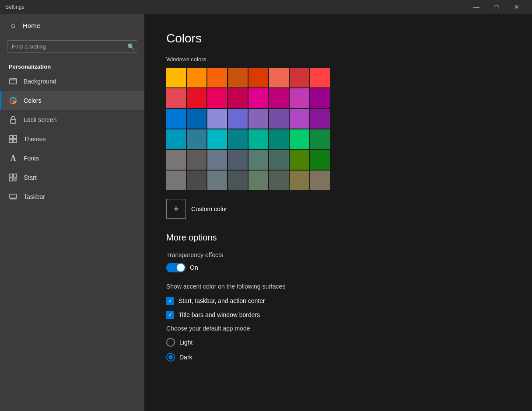  Describe the element at coordinates (338, 342) in the screenshot. I see `radio-light-row: Light` at that location.